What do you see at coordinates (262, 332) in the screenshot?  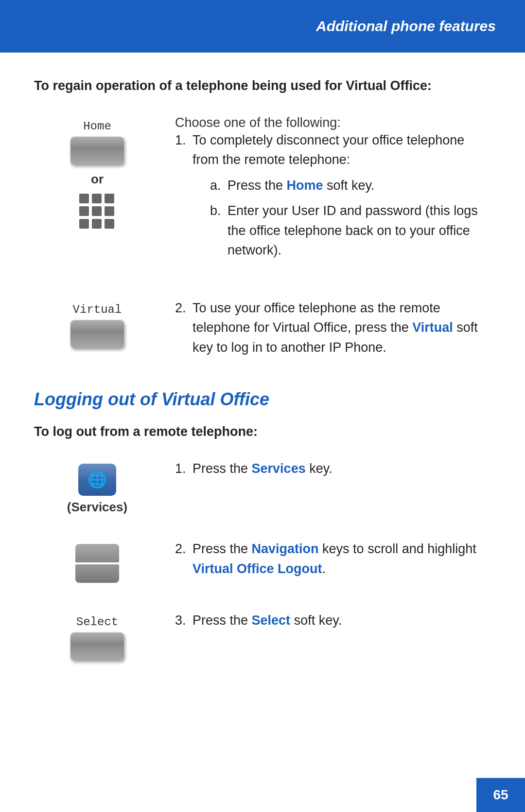 I see `key-virtual-row: Virtual 2. To use your office telephone …` at bounding box center [262, 332].